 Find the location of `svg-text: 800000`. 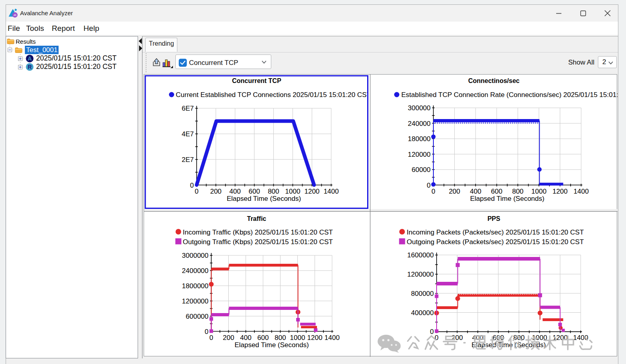

svg-text: 800000 is located at coordinates (422, 293).